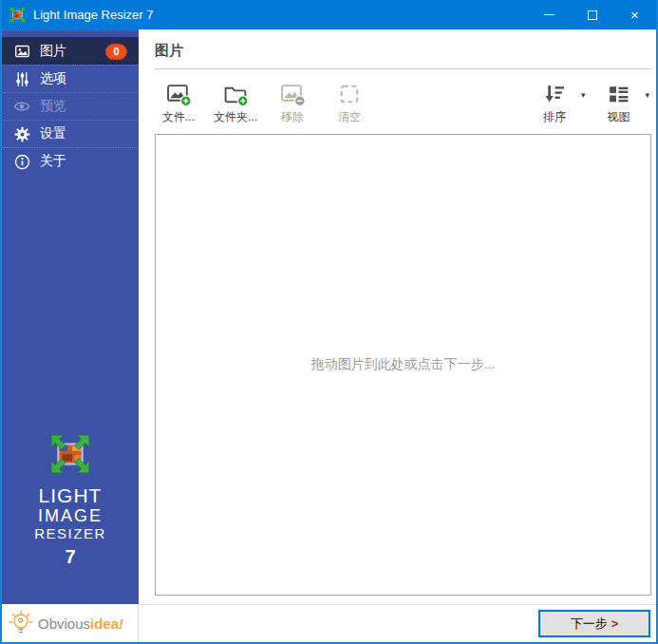 The height and width of the screenshot is (644, 658). I want to click on sidebar-item-settings: 设置, so click(70, 133).